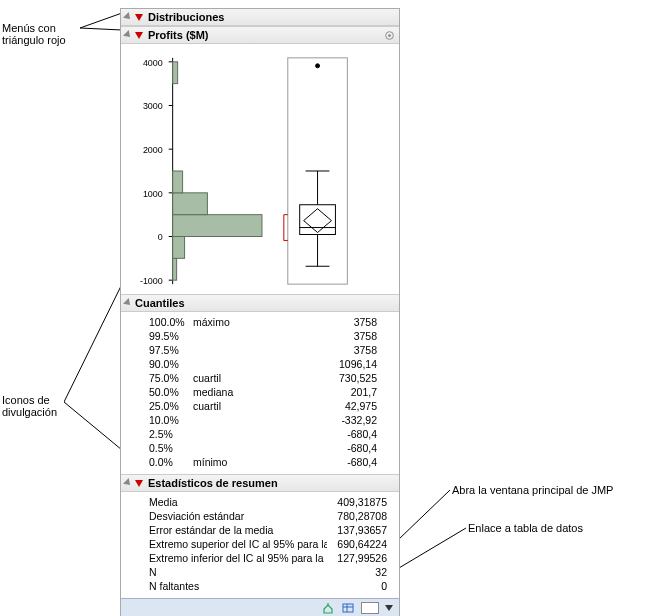  Describe the element at coordinates (153, 63) in the screenshot. I see `svg-text: 4000` at that location.